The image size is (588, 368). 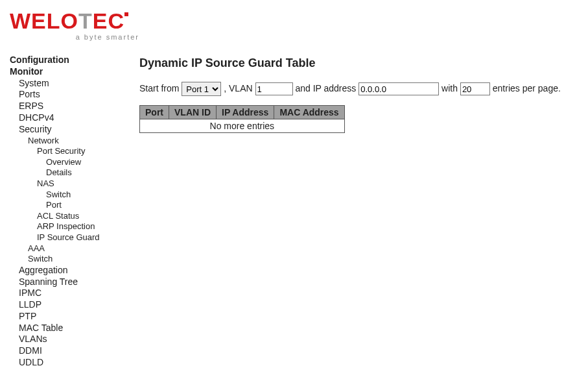 I want to click on nav-security: Security, so click(x=69, y=130).